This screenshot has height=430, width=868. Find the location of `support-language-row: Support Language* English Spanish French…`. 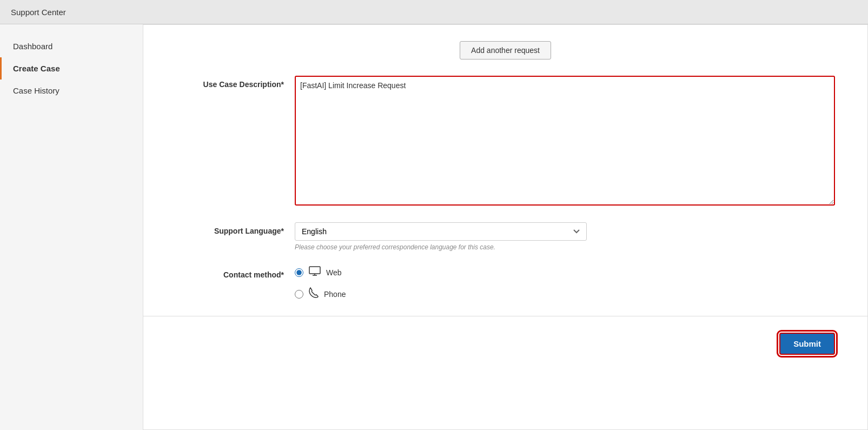

support-language-row: Support Language* English Spanish French… is located at coordinates (505, 237).